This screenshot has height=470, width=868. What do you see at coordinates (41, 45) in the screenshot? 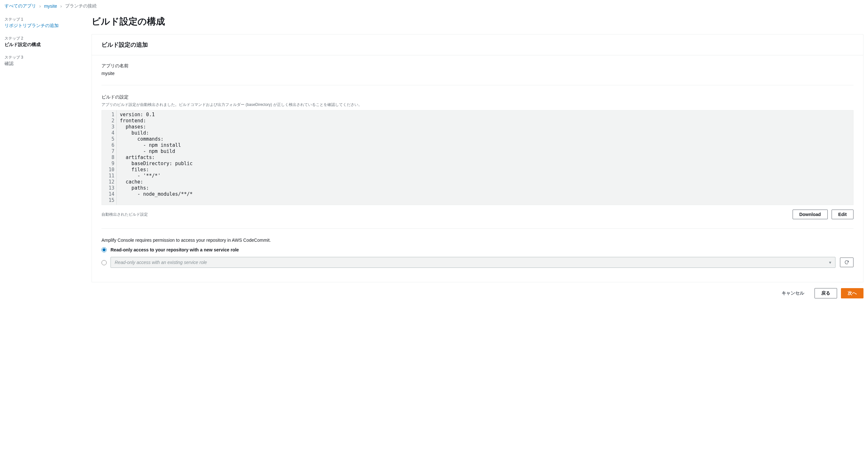
I see `step-title: ビルド設定の構成` at bounding box center [41, 45].